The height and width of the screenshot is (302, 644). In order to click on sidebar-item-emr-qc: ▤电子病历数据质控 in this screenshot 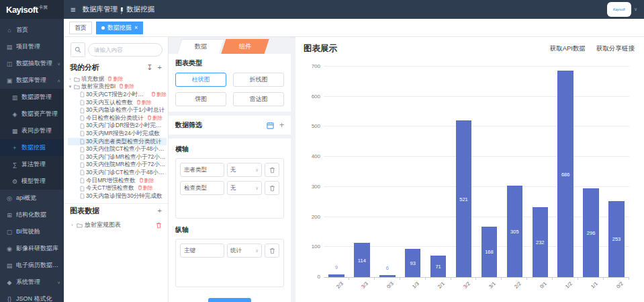, I will do `click(32, 265)`.